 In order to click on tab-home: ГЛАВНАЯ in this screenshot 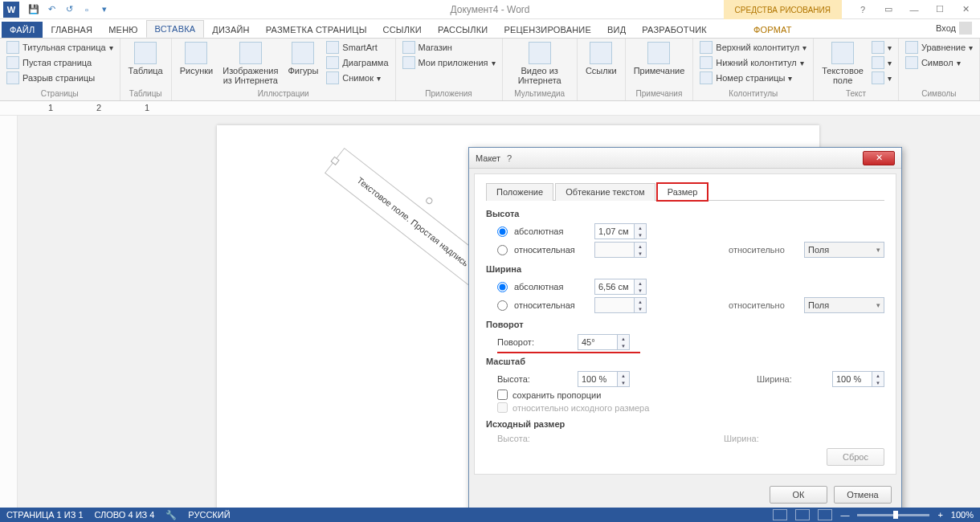, I will do `click(71, 30)`.